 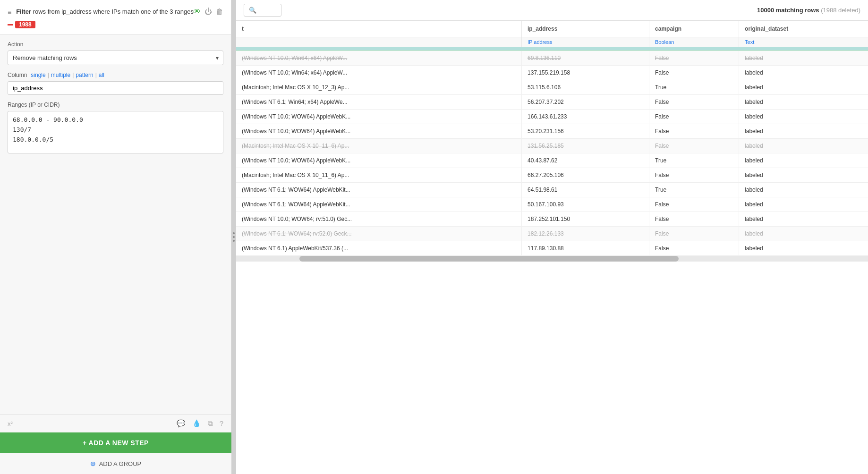 I want to click on matching-info: 10000 matching rows (1988 deleted), so click(x=808, y=10).